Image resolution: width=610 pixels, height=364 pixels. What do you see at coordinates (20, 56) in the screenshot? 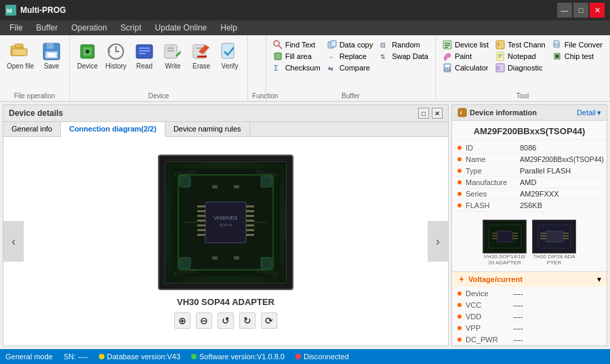
I see `open-file-button: Open file` at bounding box center [20, 56].